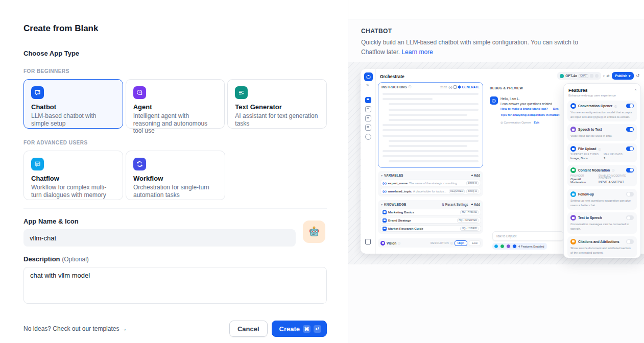 The image size is (644, 343). Describe the element at coordinates (175, 285) in the screenshot. I see `description-textarea: chat with vllm model` at that location.